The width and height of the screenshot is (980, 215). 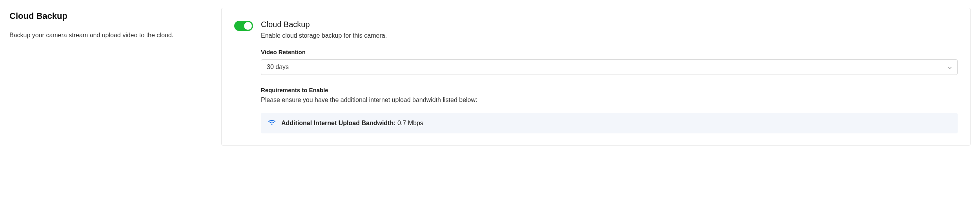 I want to click on requirements-title: Requirements to Enable, so click(x=609, y=90).